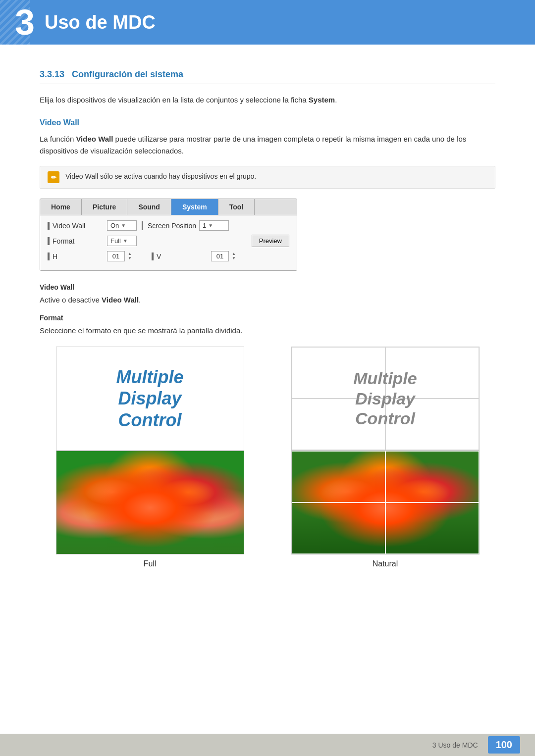  I want to click on section-title: Configuración del sistema, so click(128, 74).